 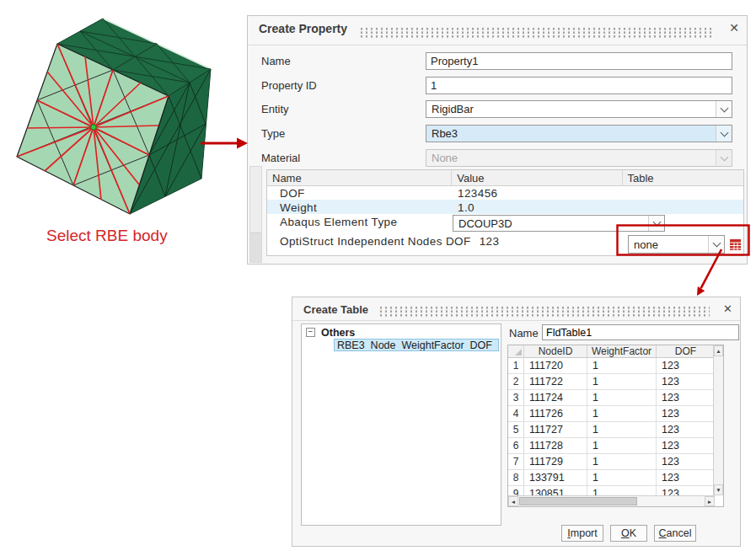 What do you see at coordinates (641, 332) in the screenshot?
I see `table-name-input` at bounding box center [641, 332].